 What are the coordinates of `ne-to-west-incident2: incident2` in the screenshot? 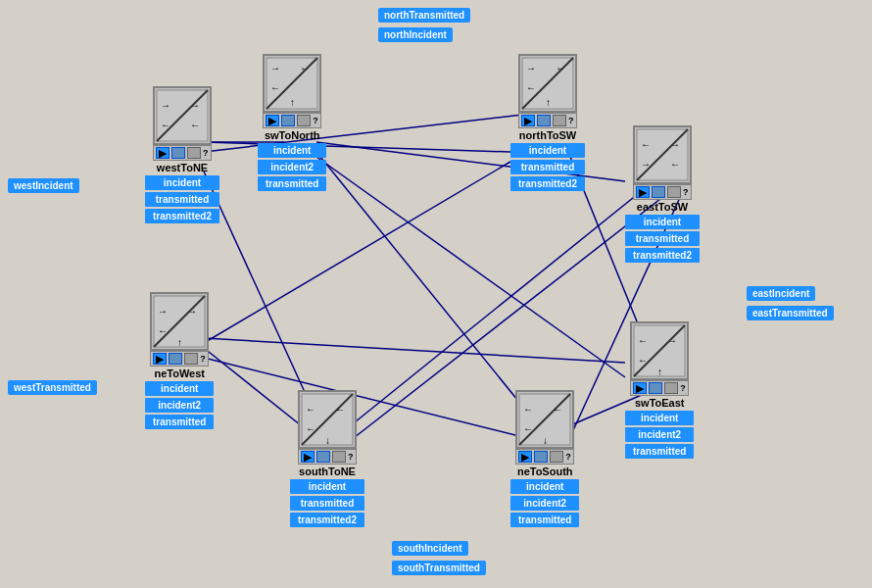 It's located at (179, 406).